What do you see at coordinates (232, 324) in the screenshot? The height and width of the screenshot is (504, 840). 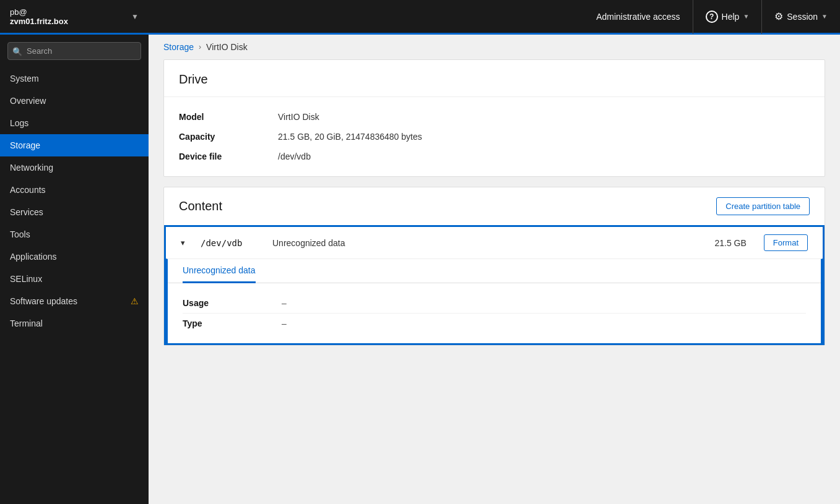 I see `tab-field-label: Type` at bounding box center [232, 324].